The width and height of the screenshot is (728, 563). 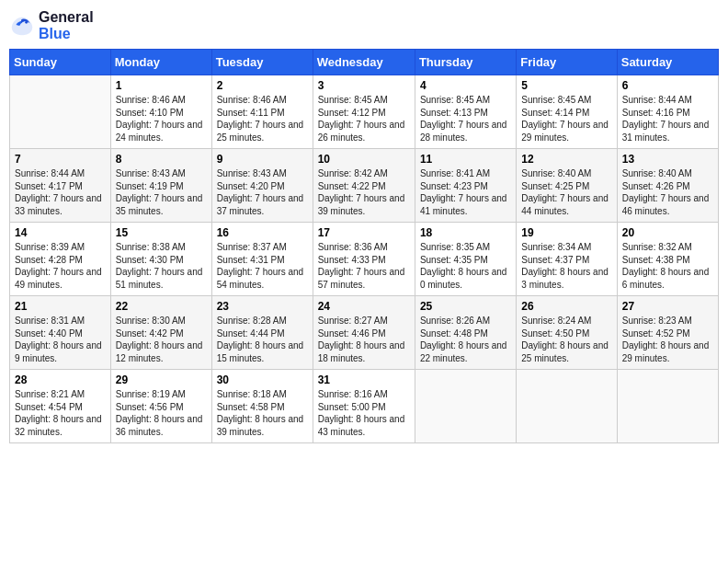 I want to click on calendar-week-row: 14Sunrise: 8:39 AMSunset: 4:28 PMDayligh…, so click(x=364, y=259).